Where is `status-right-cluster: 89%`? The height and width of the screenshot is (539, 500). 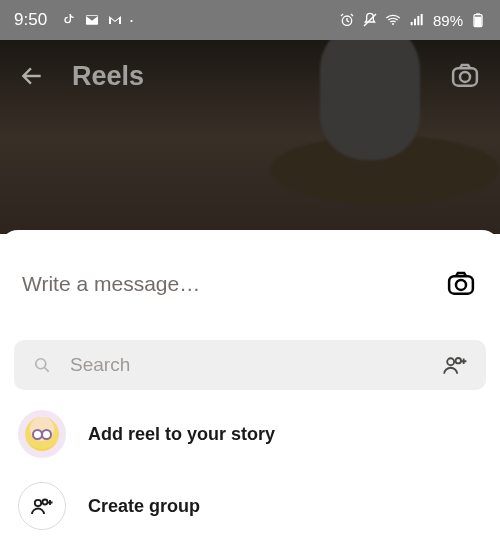
status-right-cluster: 89% is located at coordinates (412, 20).